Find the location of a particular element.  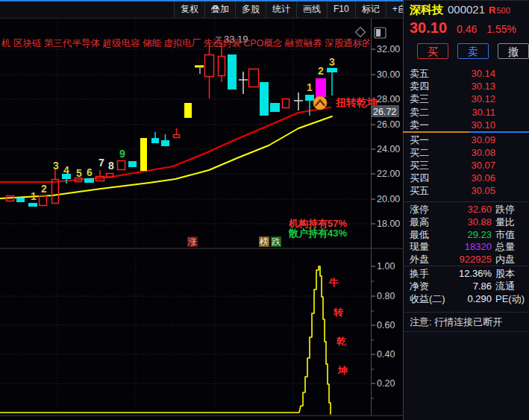

book-level-label: 买四 is located at coordinates (419, 178).